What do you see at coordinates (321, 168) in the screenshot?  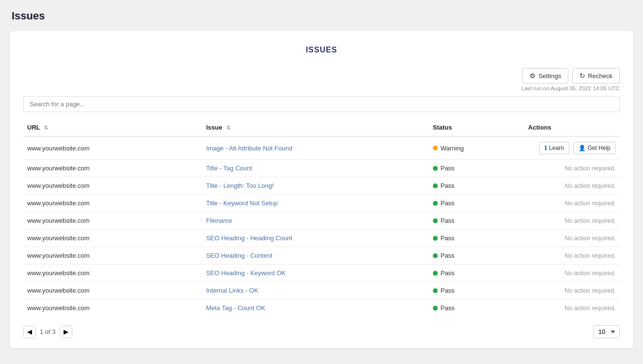 I see `table-row: www.yourwebsite.com Title - Tag Count Pa…` at bounding box center [321, 168].